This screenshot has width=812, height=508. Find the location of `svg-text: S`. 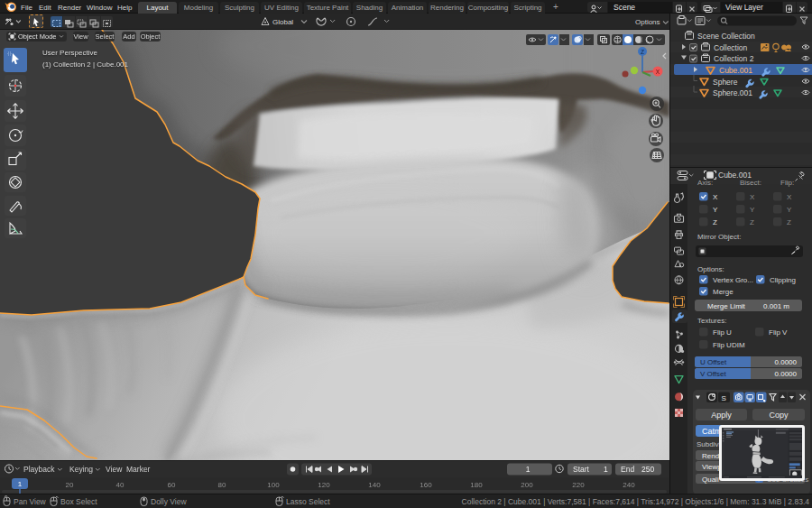

svg-text: S is located at coordinates (724, 399).